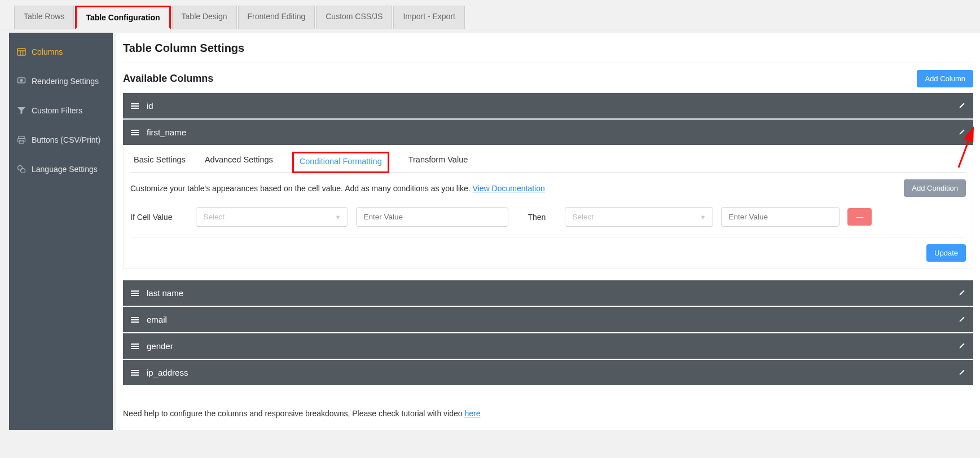 This screenshot has width=980, height=458. I want to click on sidebar: Columns Rendering Settings Custom Filter…, so click(61, 231).